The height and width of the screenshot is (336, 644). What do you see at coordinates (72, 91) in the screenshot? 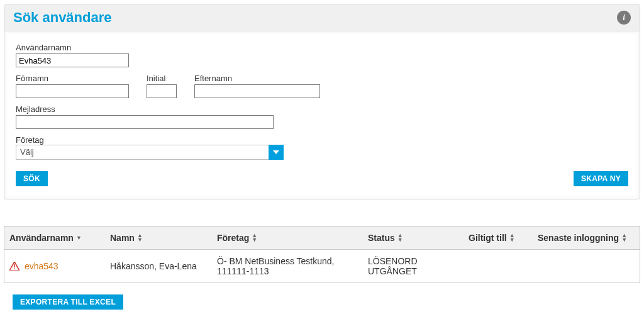
I see `firstname-input` at bounding box center [72, 91].